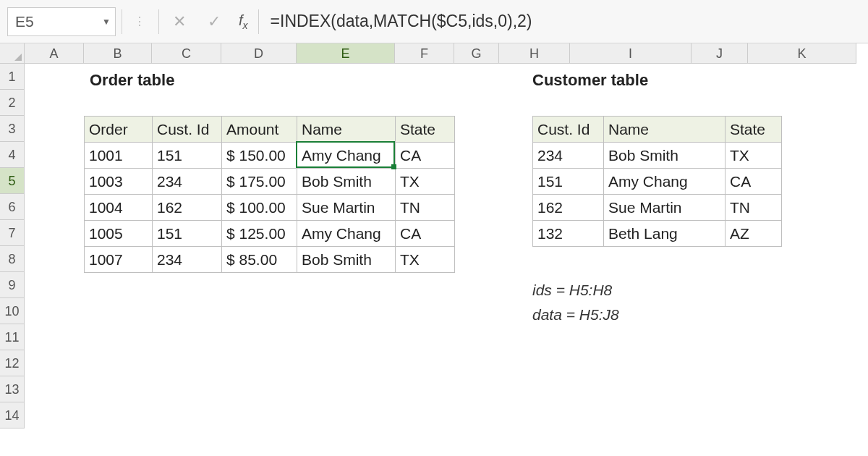 The width and height of the screenshot is (868, 456). What do you see at coordinates (657, 181) in the screenshot?
I see `customer-table: Cust. Id Name State 234Bob SmithTX151Amy…` at bounding box center [657, 181].